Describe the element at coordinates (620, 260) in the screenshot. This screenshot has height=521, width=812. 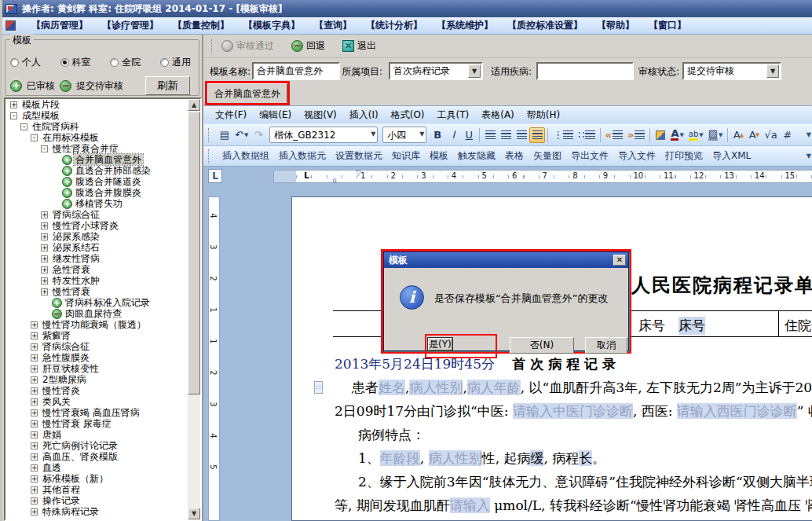
I see `dialog-close-icon: ✕` at that location.